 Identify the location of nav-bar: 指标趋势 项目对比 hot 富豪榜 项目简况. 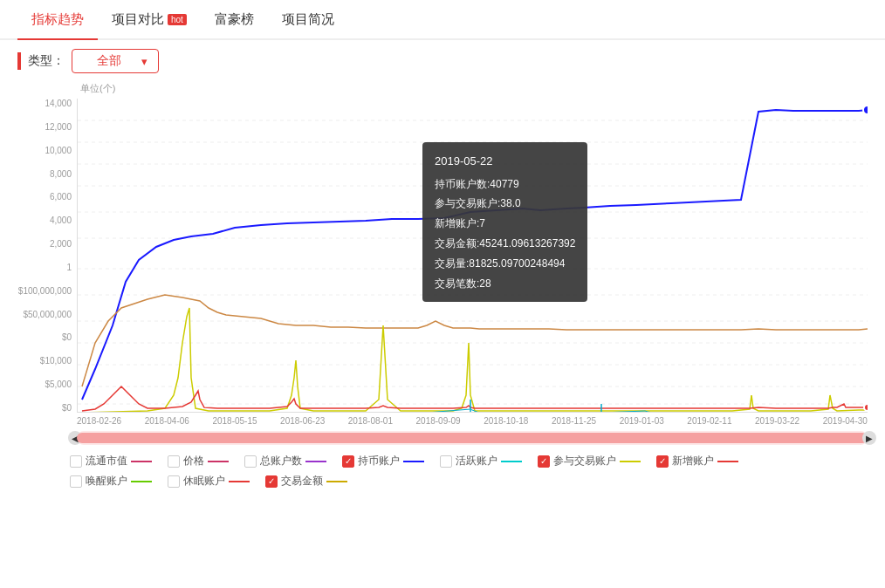
(442, 20).